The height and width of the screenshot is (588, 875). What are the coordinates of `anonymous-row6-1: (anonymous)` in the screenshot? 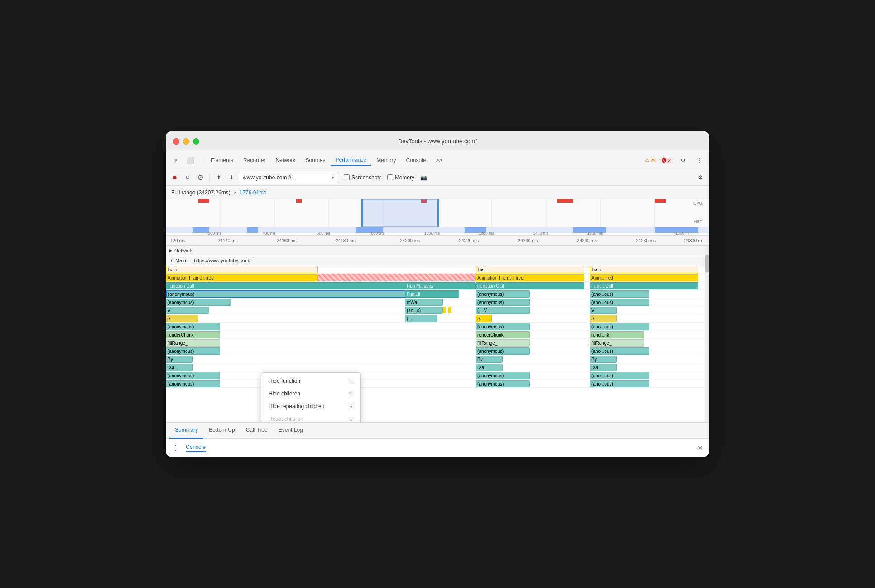 It's located at (193, 384).